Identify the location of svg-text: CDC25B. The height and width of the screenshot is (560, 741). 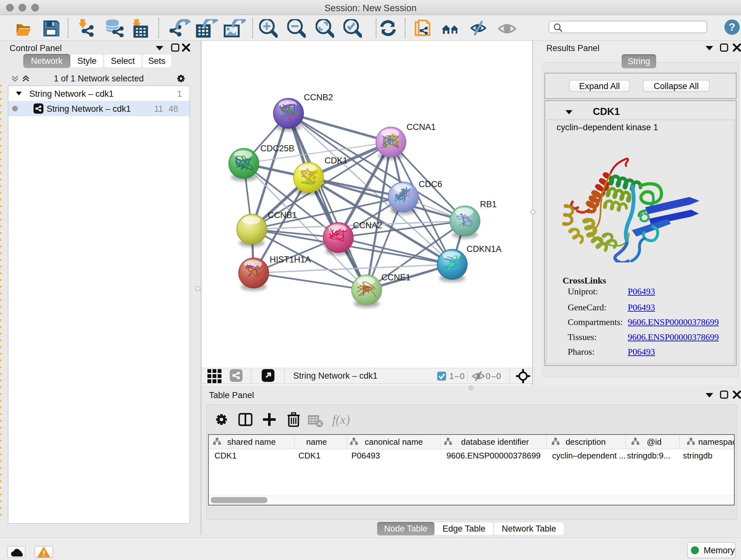
(277, 148).